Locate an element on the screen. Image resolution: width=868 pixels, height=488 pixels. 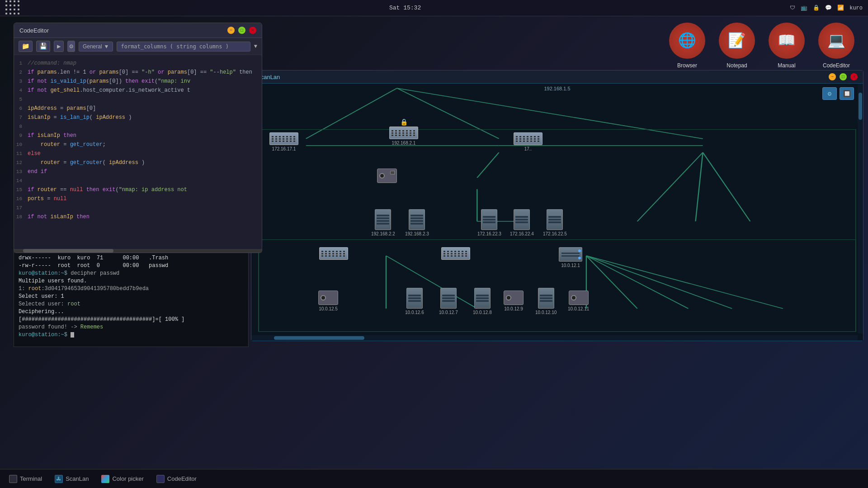
code-line-15: 15 if router == null then exit("nmap: ip… is located at coordinates (138, 190).